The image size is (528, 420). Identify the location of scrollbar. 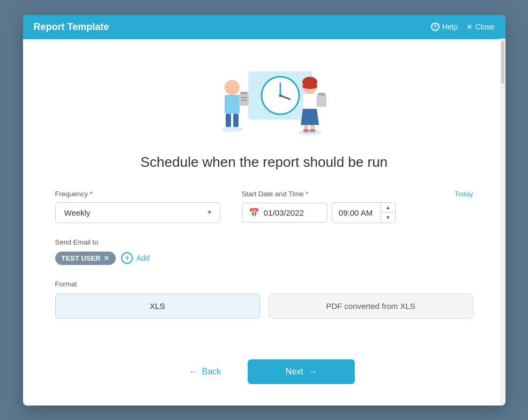
(503, 222).